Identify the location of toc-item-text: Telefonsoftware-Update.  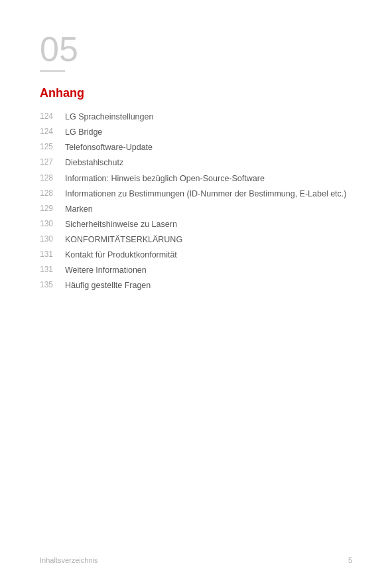
(109, 147).